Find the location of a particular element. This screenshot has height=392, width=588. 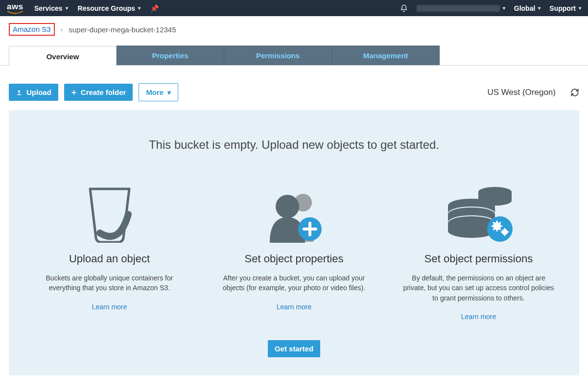

card-permissions-title: Set object permissions is located at coordinates (479, 259).